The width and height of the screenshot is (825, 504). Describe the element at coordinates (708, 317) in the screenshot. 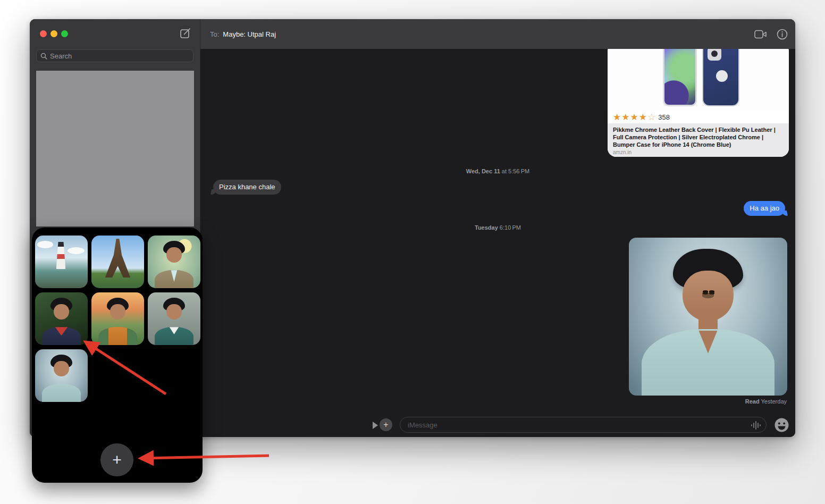

I see `sent-photo-message` at that location.